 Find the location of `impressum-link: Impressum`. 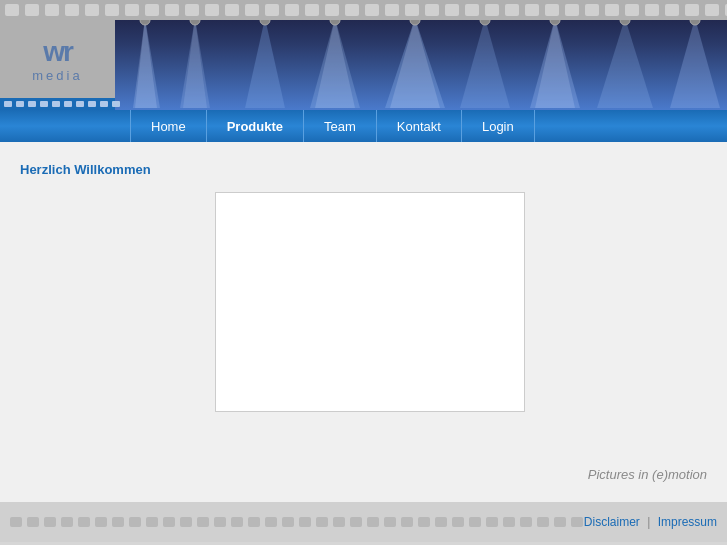

impressum-link: Impressum is located at coordinates (688, 522).